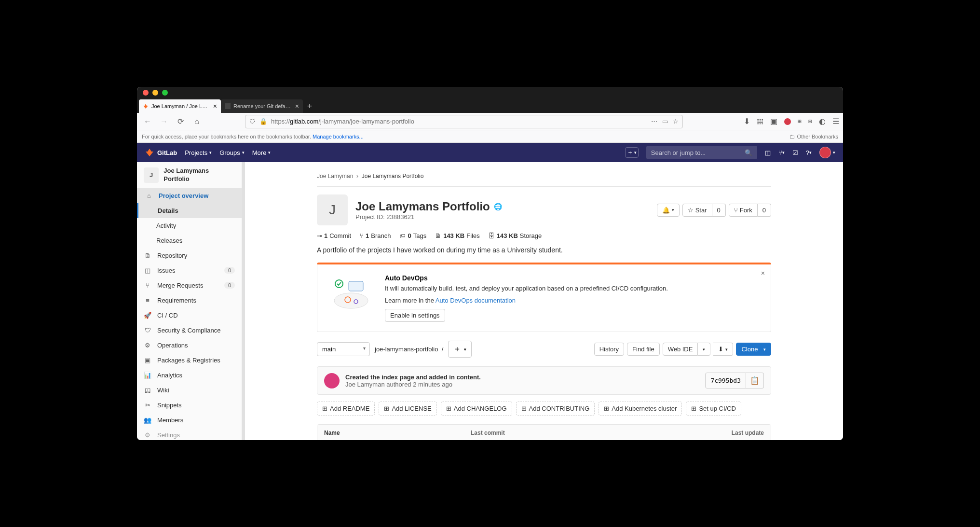  Describe the element at coordinates (165, 93) in the screenshot. I see `window-maximize` at that location.